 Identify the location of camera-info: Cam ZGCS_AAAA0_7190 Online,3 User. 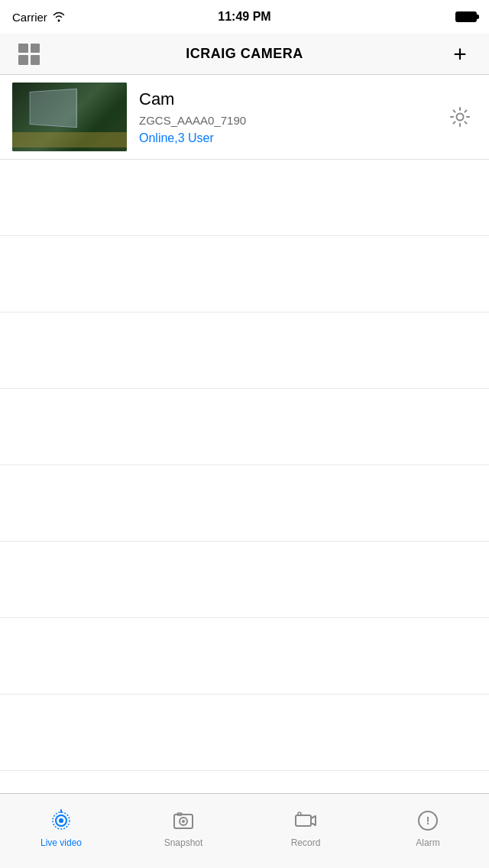
(285, 118).